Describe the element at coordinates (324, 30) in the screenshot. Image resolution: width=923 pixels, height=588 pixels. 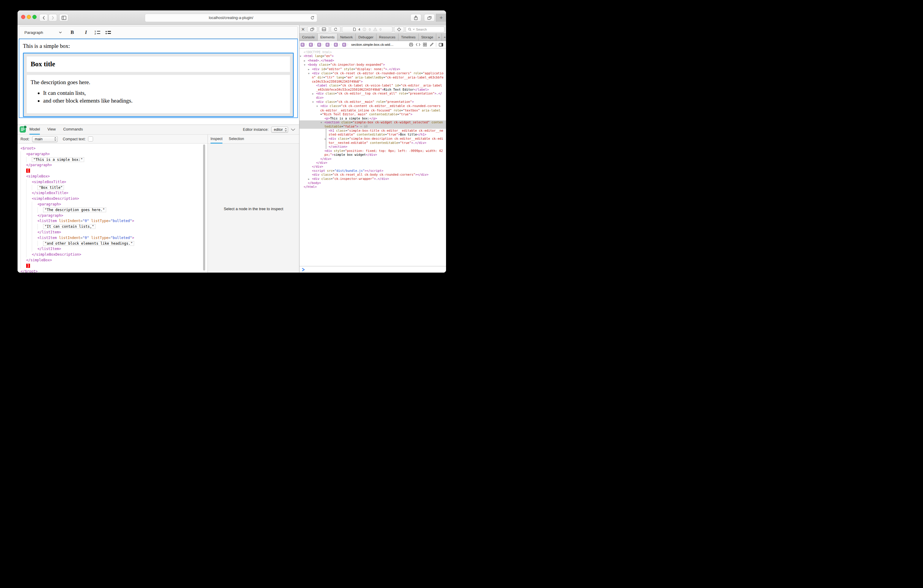
I see `dock-bottom-button` at that location.